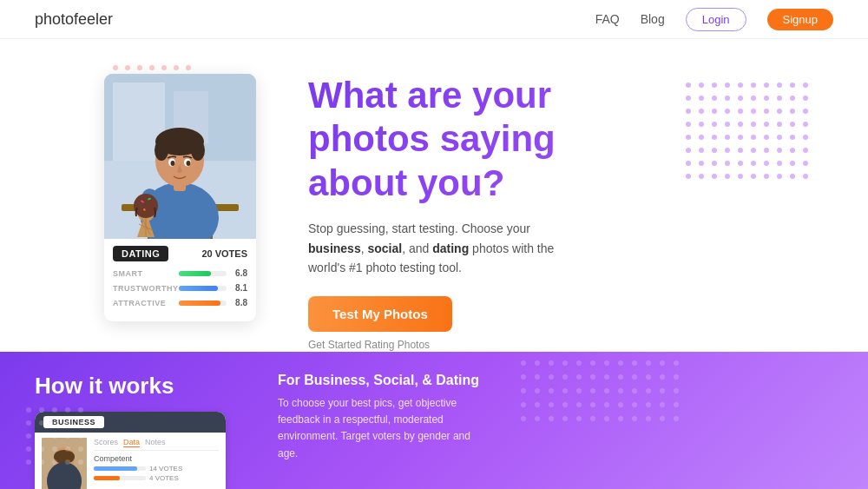 This screenshot has width=868, height=489. What do you see at coordinates (120, 478) in the screenshot?
I see `demo-votes-bar-bg2` at bounding box center [120, 478].